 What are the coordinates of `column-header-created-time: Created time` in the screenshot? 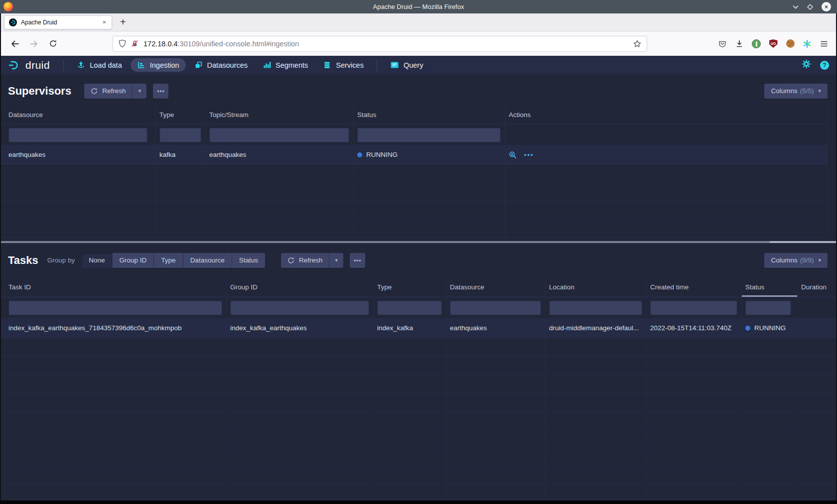 It's located at (695, 287).